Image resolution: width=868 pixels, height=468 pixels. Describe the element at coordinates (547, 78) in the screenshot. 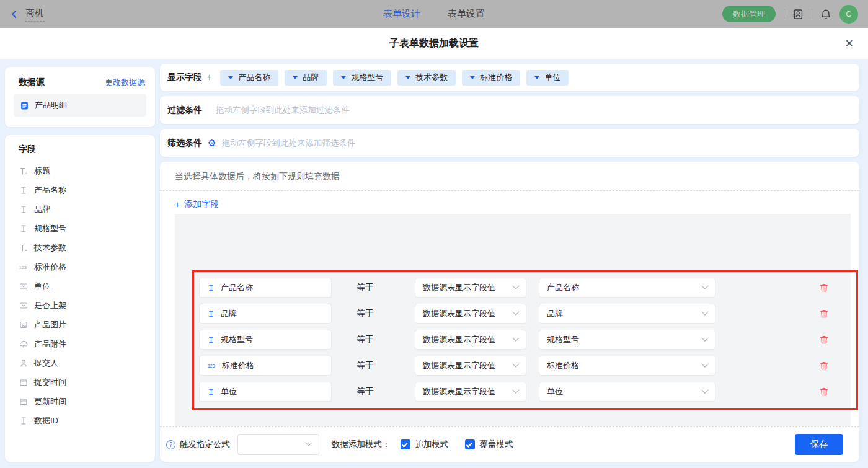

I see `chip-unit: 单位` at that location.